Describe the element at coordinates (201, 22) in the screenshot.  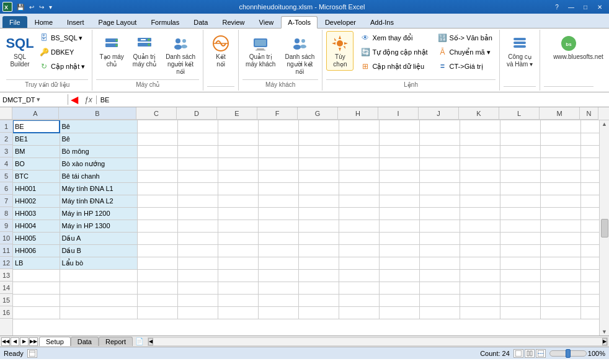
I see `tab-data: Data` at that location.